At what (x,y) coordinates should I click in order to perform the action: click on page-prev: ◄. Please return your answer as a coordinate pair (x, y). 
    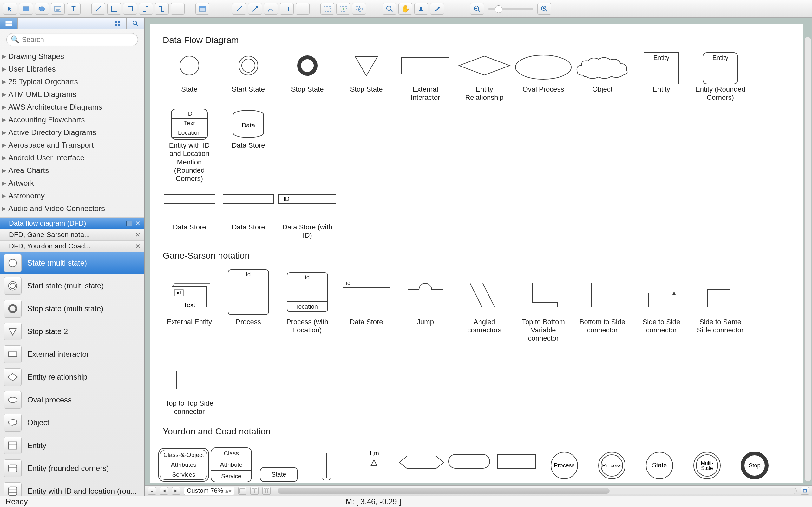
    Looking at the image, I should click on (164, 491).